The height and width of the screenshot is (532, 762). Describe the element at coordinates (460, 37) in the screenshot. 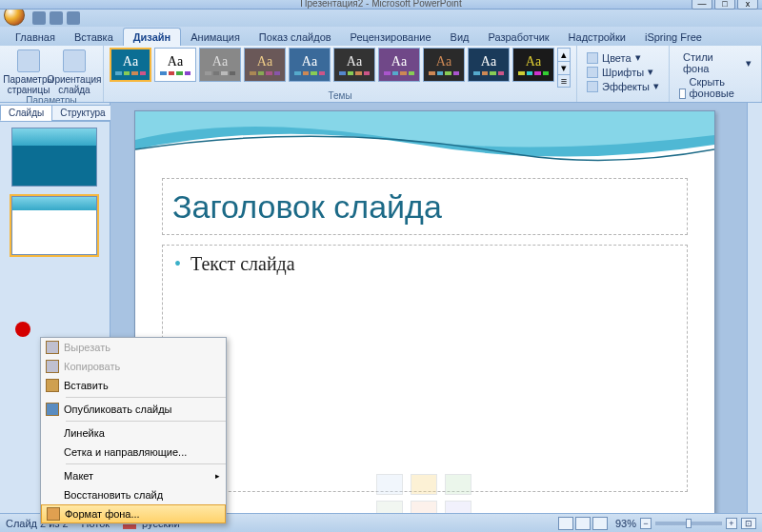

I see `tab-view: Вид` at that location.